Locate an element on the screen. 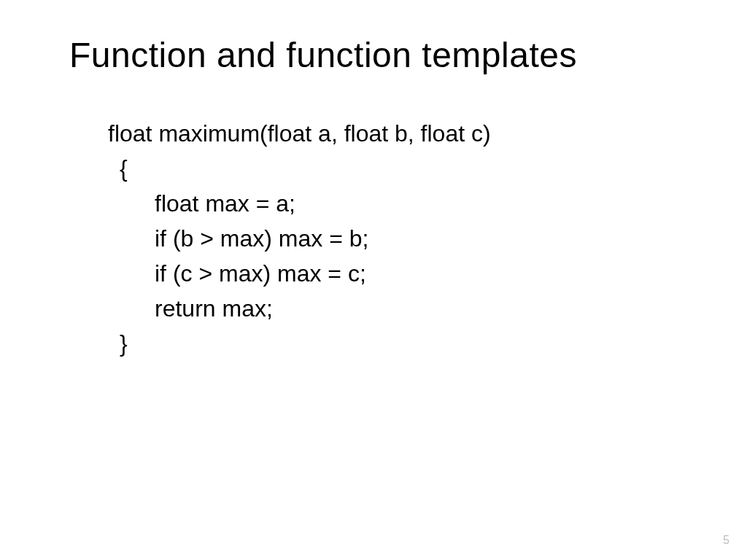 This screenshot has height=560, width=747. code-line-3: float max = a; is located at coordinates (427, 203).